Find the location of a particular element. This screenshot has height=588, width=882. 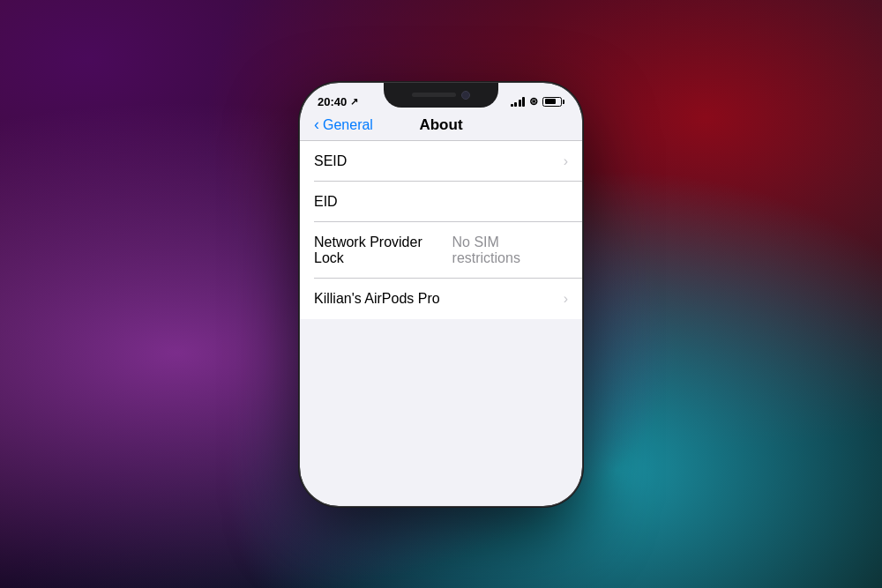

battery-tip is located at coordinates (564, 102).